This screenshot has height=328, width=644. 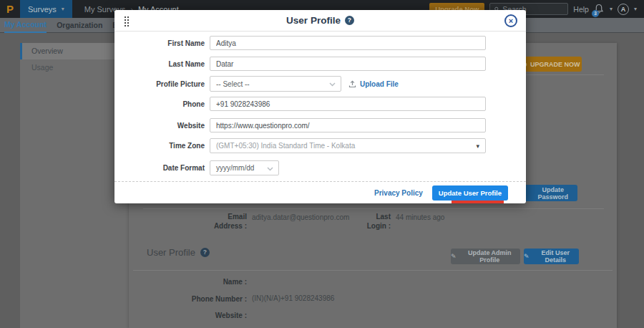 I want to click on first-name-input, so click(x=348, y=43).